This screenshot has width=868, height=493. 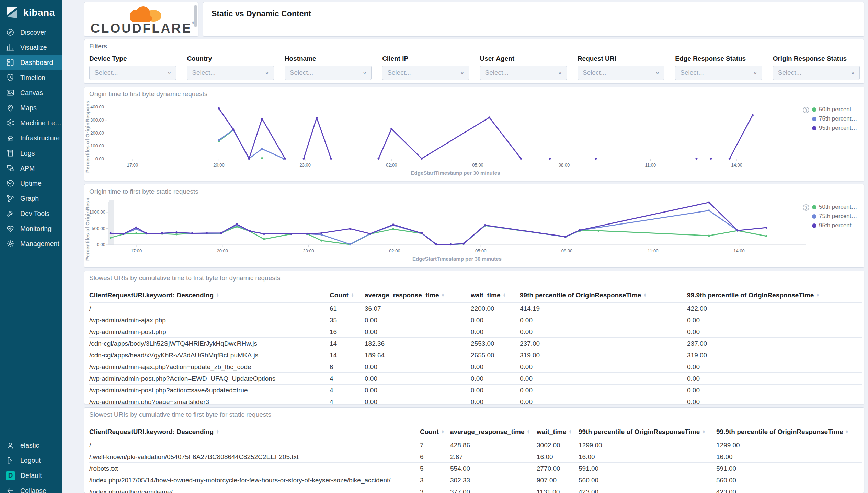 I want to click on sidebar-item-apm: APM, so click(x=31, y=168).